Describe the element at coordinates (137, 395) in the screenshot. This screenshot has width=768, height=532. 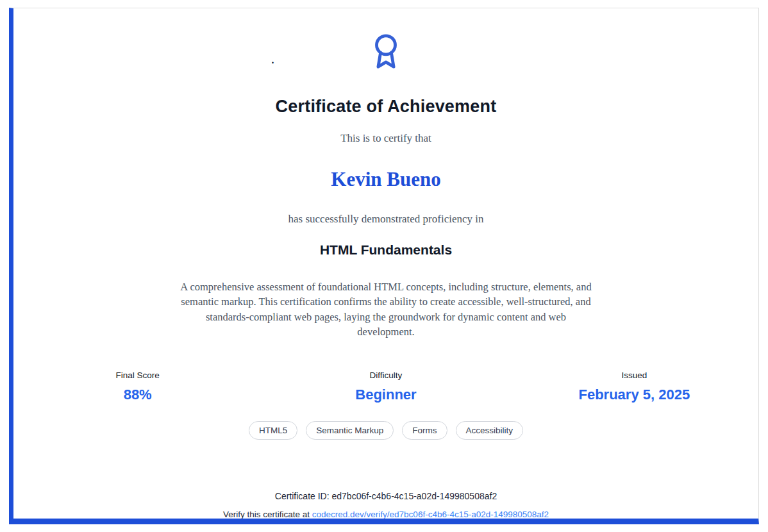
I see `stat-value-final-score: 88%` at that location.